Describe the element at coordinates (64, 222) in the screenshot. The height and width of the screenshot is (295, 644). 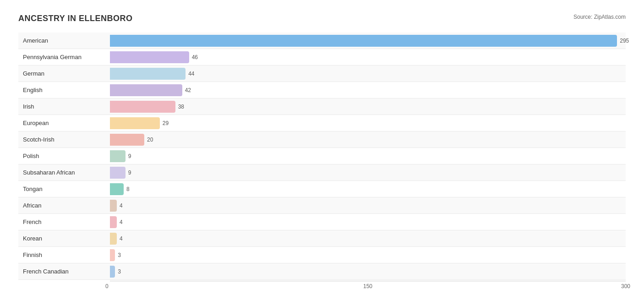
I see `bar-label: French` at that location.